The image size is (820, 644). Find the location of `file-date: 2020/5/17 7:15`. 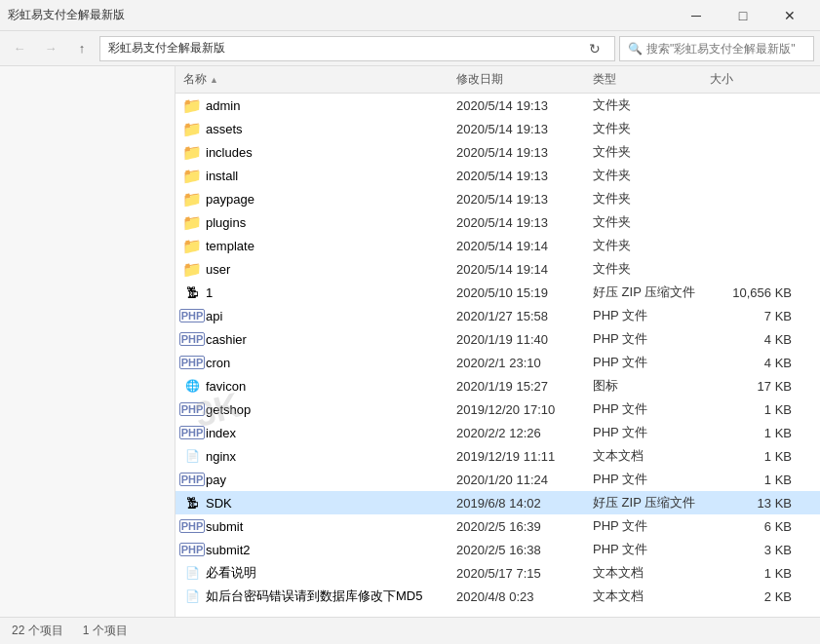

file-date: 2020/5/17 7:15 is located at coordinates (525, 573).